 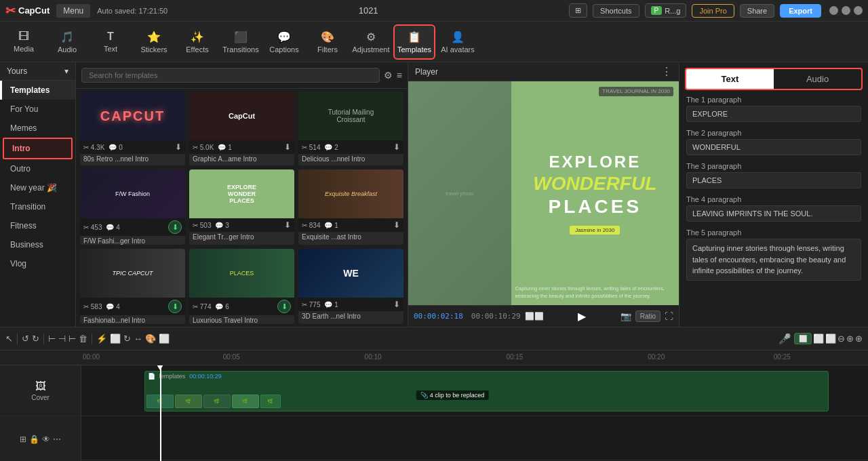 What do you see at coordinates (774, 180) in the screenshot?
I see `para-value-3: PLACES` at bounding box center [774, 180].